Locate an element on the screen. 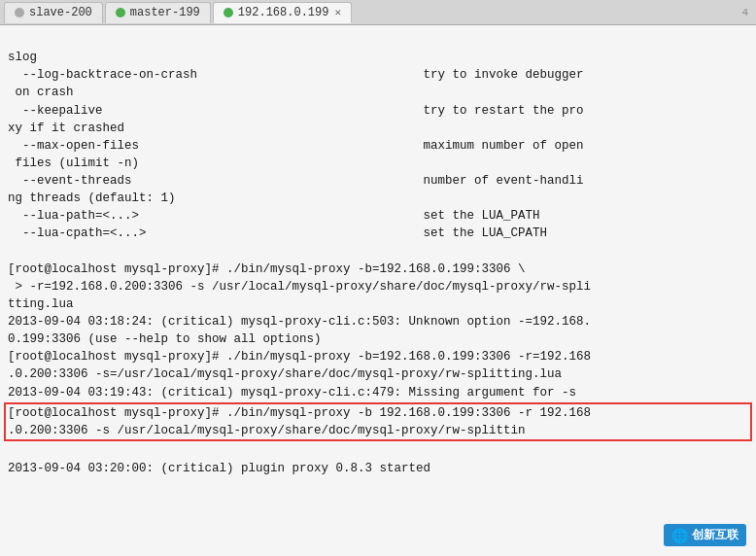  tab-label: master-199 is located at coordinates (165, 13).